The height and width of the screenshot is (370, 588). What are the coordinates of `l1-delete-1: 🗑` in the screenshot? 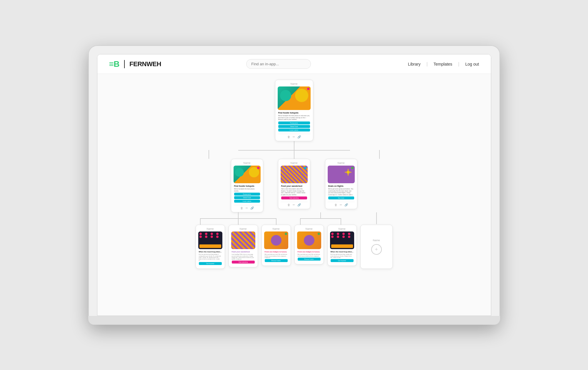 It's located at (289, 205).